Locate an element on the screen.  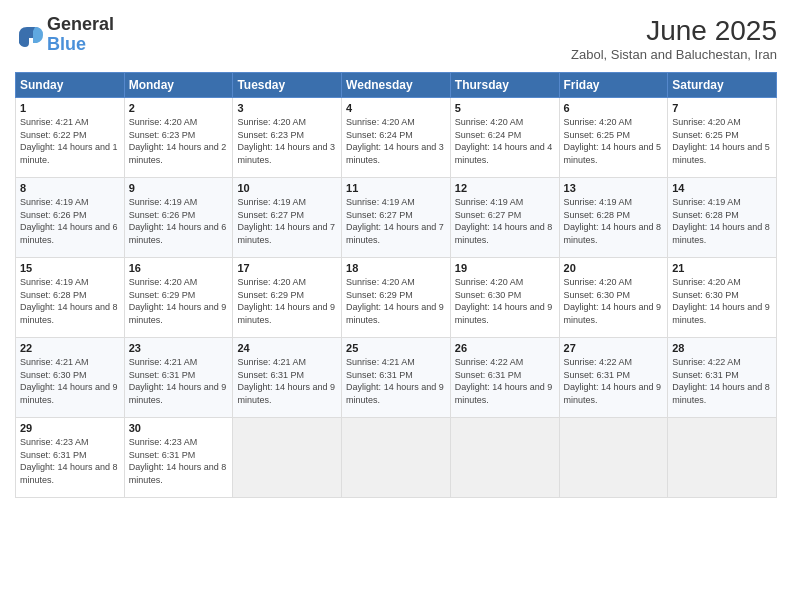
calendar-cell: 24Sunrise: 4:21 AMSunset: 6:31 PMDayligh… is located at coordinates (288, 378).